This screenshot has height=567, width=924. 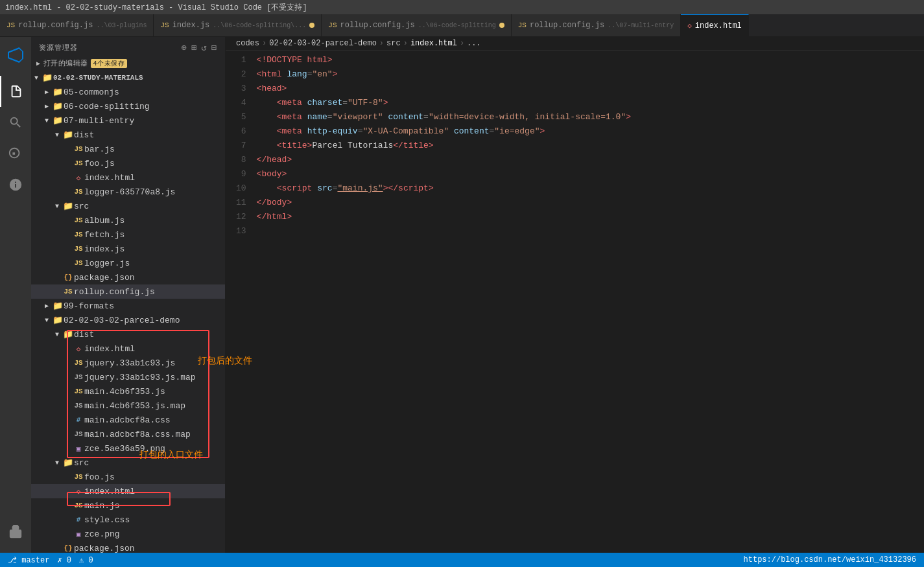 I want to click on tree-item-label: 02-02-03-02-parcel-demo, so click(x=144, y=320).